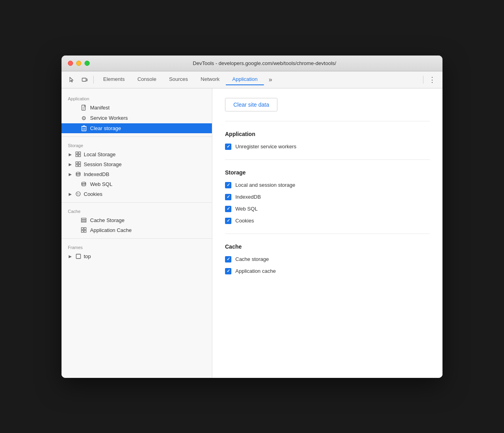 This screenshot has height=433, width=504. Describe the element at coordinates (137, 155) in the screenshot. I see `sidebar-item-local-storage: ▶ Local Storage` at that location.